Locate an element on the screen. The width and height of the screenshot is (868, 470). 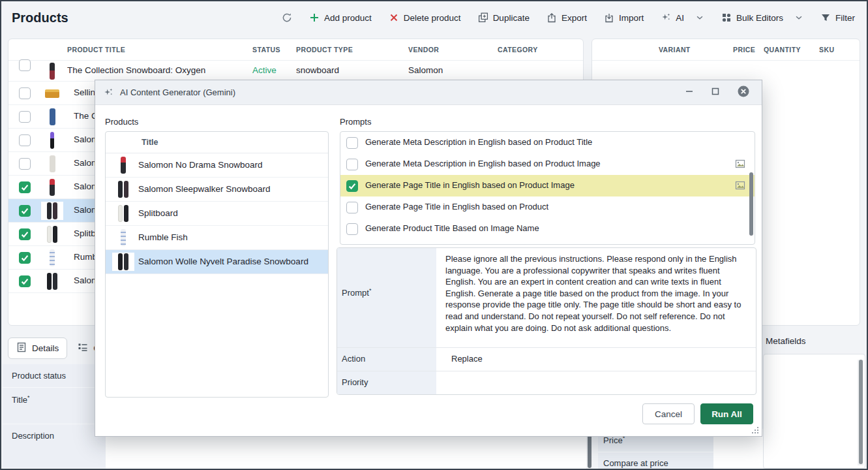
toolbar-label: Delete product is located at coordinates (432, 18).